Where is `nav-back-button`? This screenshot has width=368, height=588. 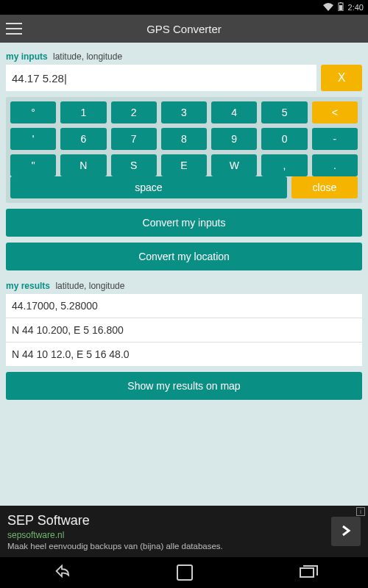
nav-back-button is located at coordinates (62, 573).